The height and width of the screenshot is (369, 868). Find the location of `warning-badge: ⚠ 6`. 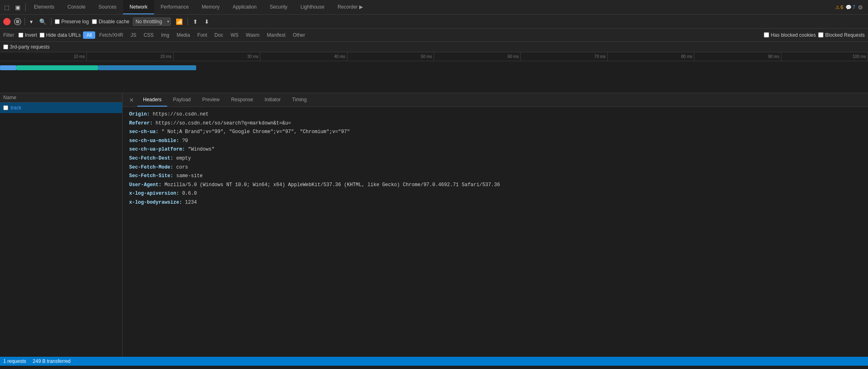

warning-badge: ⚠ 6 is located at coordinates (839, 7).